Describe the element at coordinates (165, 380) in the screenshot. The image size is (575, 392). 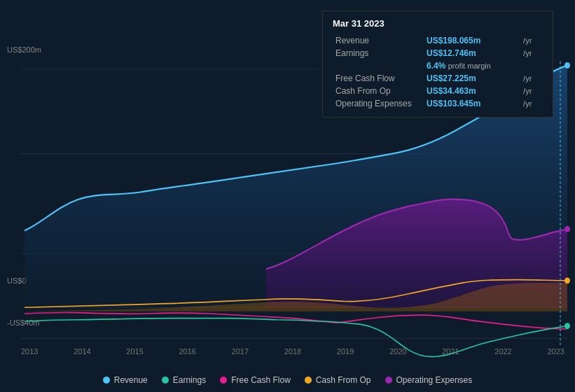
I see `legend-dot-earnings` at that location.